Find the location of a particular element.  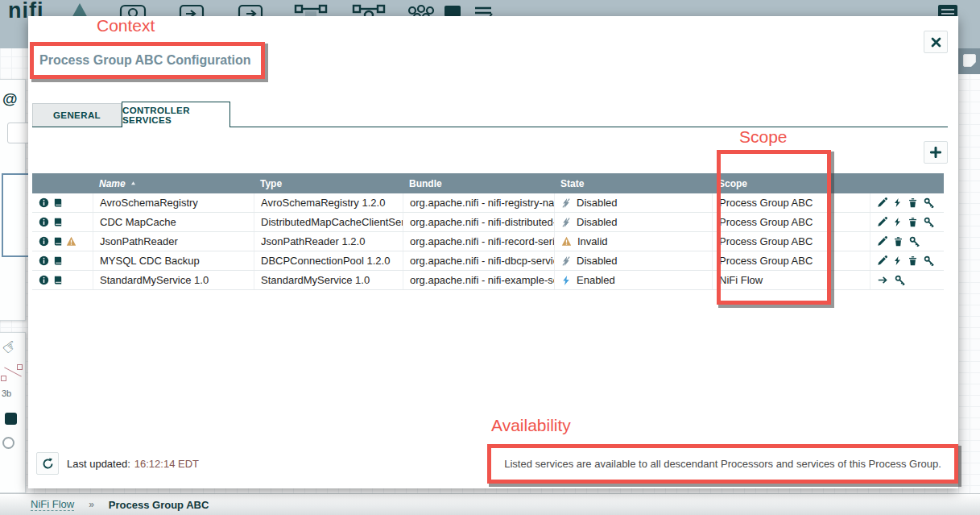

state-label: Enabled is located at coordinates (596, 280).